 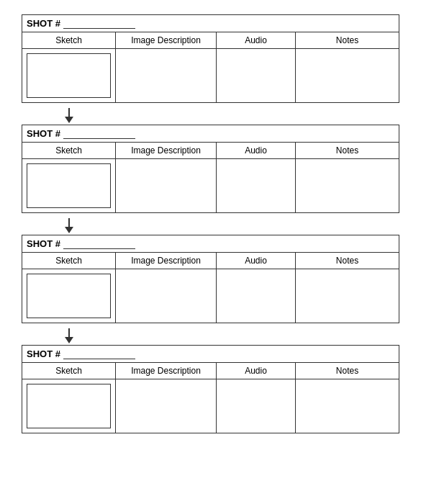 What do you see at coordinates (166, 40) in the screenshot?
I see `col-header-image-desc-1: Image Description` at bounding box center [166, 40].